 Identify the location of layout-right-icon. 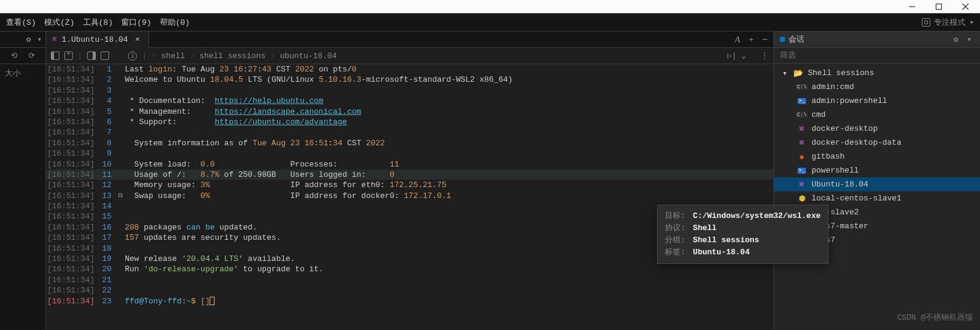
(92, 56).